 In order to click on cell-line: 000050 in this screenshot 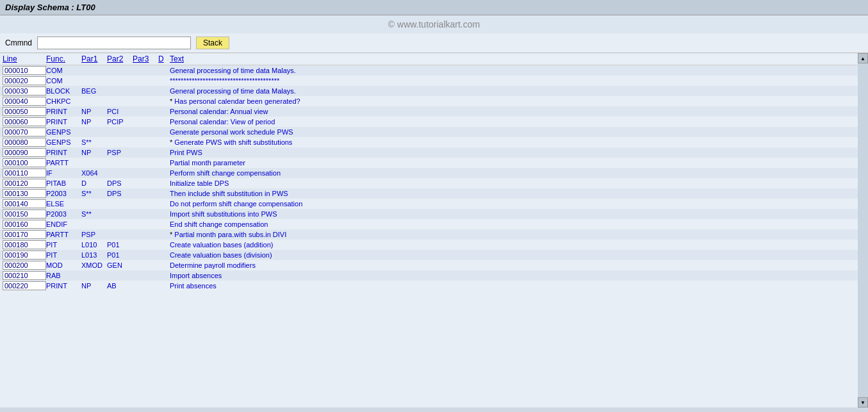, I will do `click(24, 111)`.